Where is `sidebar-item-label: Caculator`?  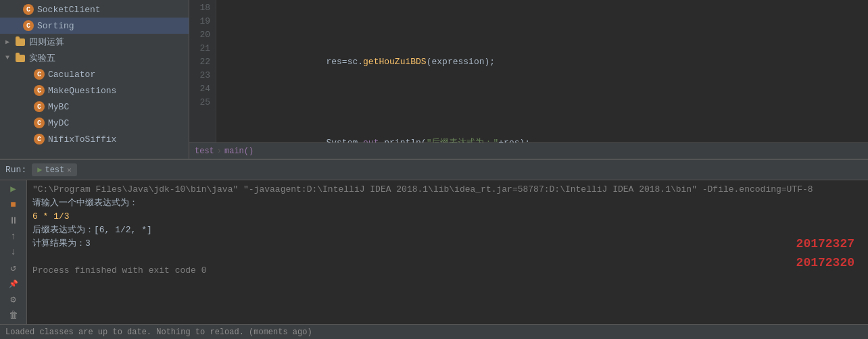 sidebar-item-label: Caculator is located at coordinates (72, 74).